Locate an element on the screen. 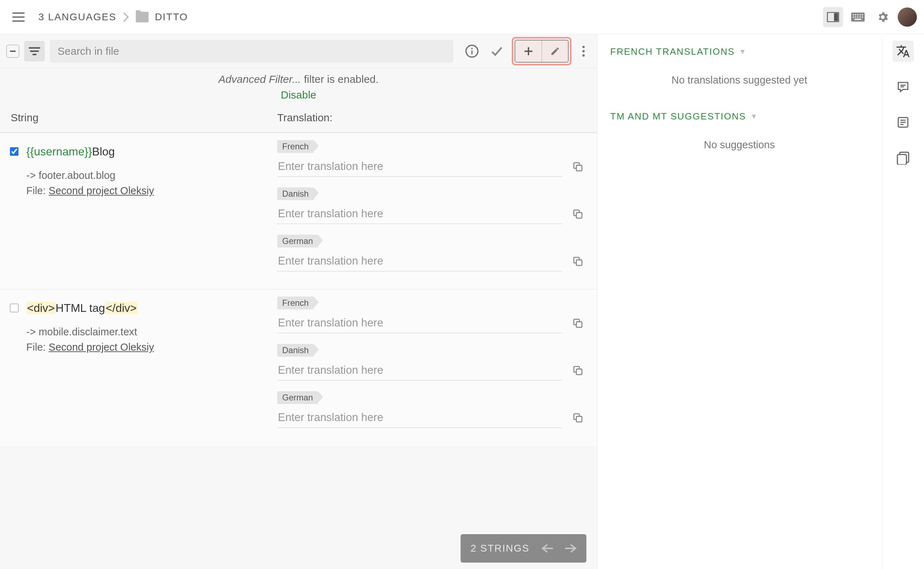 This screenshot has width=924, height=569. column-headers: String Translation: is located at coordinates (299, 120).